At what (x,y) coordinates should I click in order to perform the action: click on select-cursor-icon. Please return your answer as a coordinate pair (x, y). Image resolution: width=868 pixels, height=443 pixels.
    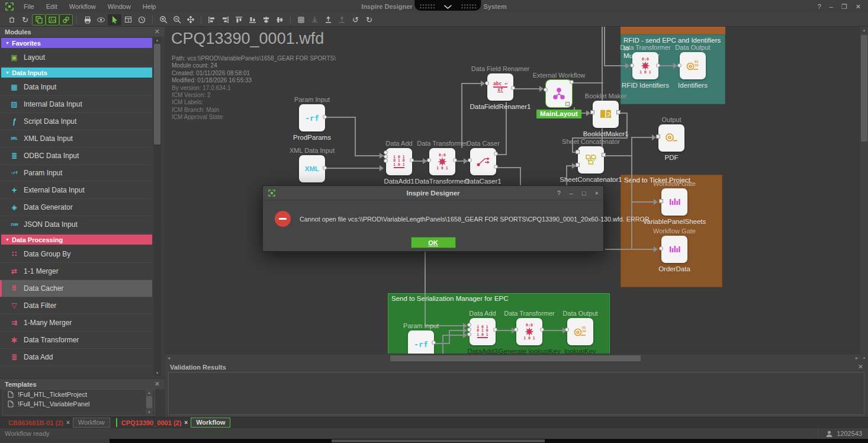
    Looking at the image, I should click on (115, 20).